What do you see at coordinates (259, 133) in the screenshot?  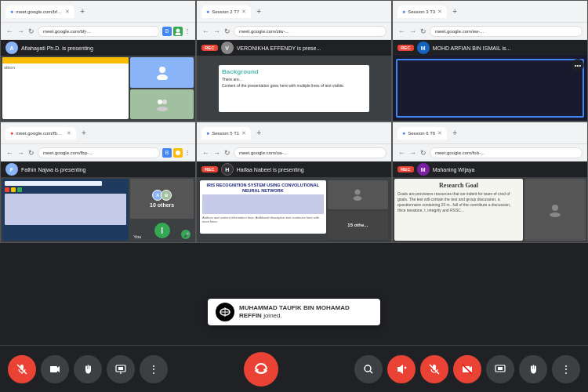 I see `tab-add-5: +` at bounding box center [259, 133].